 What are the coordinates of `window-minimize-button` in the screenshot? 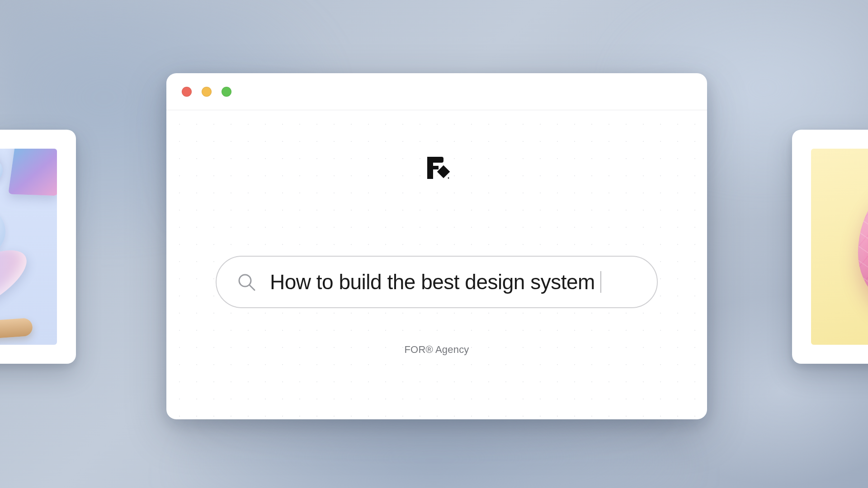 It's located at (207, 92).